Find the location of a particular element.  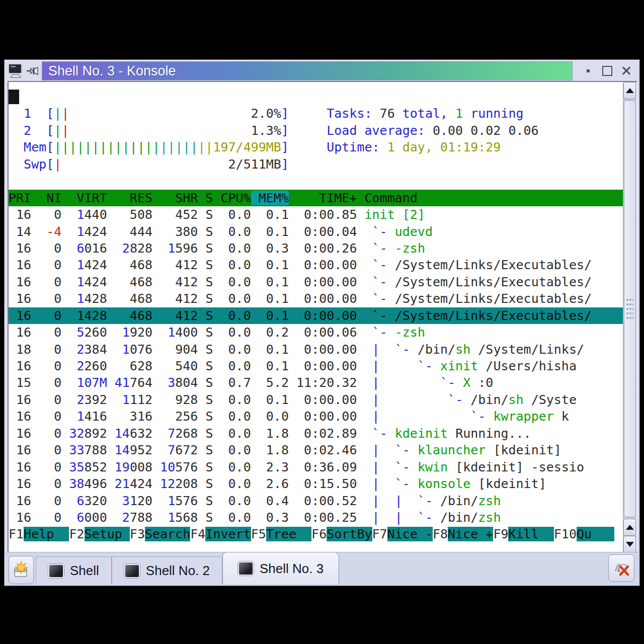

column-header-NI: NI is located at coordinates (46, 198).